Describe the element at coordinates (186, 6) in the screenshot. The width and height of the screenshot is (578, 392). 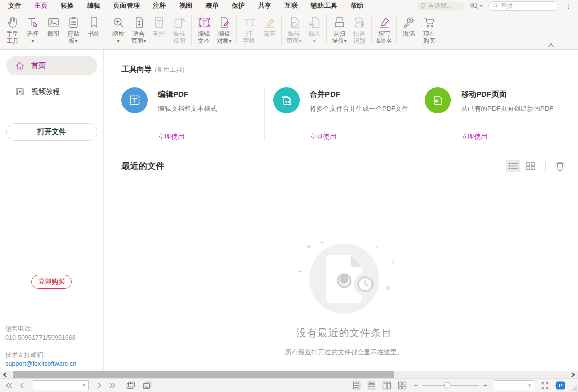
I see `menu-view: 视图` at that location.